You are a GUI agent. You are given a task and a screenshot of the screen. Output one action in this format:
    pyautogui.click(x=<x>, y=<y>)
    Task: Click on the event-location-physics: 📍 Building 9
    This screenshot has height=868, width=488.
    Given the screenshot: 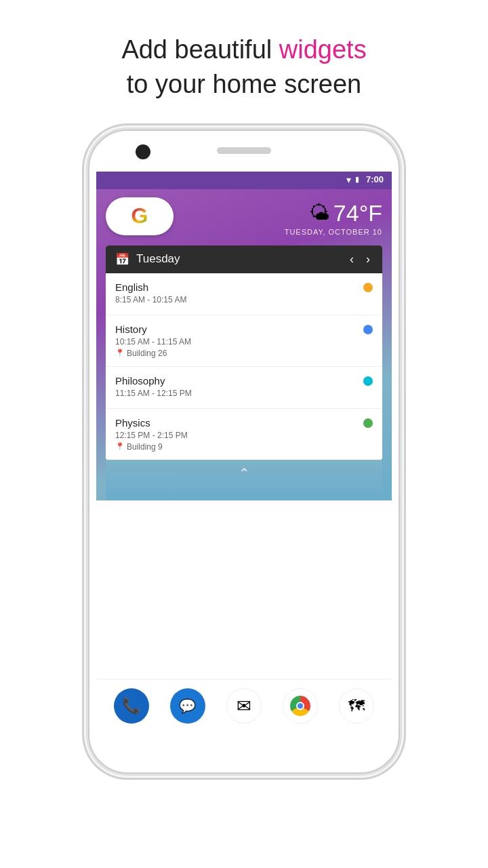 What is the action you would take?
    pyautogui.click(x=239, y=447)
    